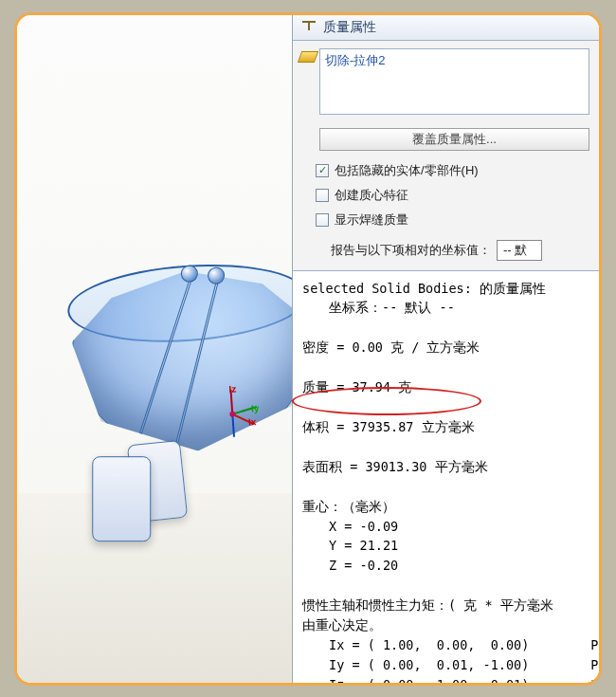  I want to click on include-hidden-checkbox: ✓, so click(322, 171).